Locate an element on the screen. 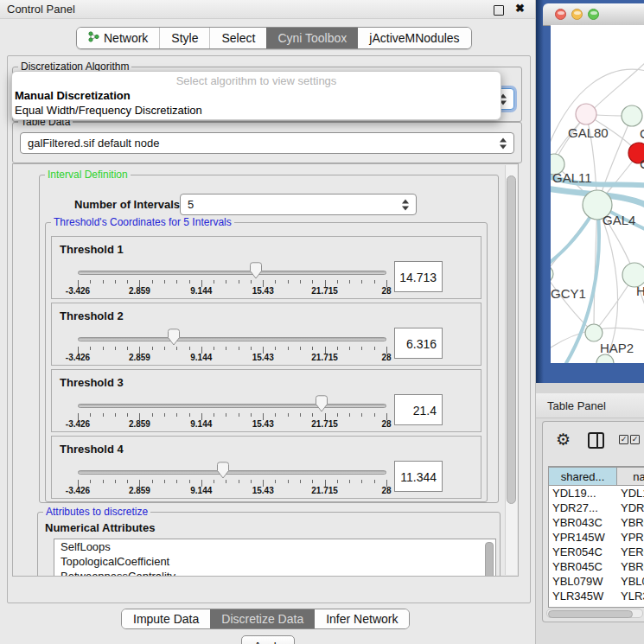 The width and height of the screenshot is (644, 644). network-window-titlebar is located at coordinates (593, 15).